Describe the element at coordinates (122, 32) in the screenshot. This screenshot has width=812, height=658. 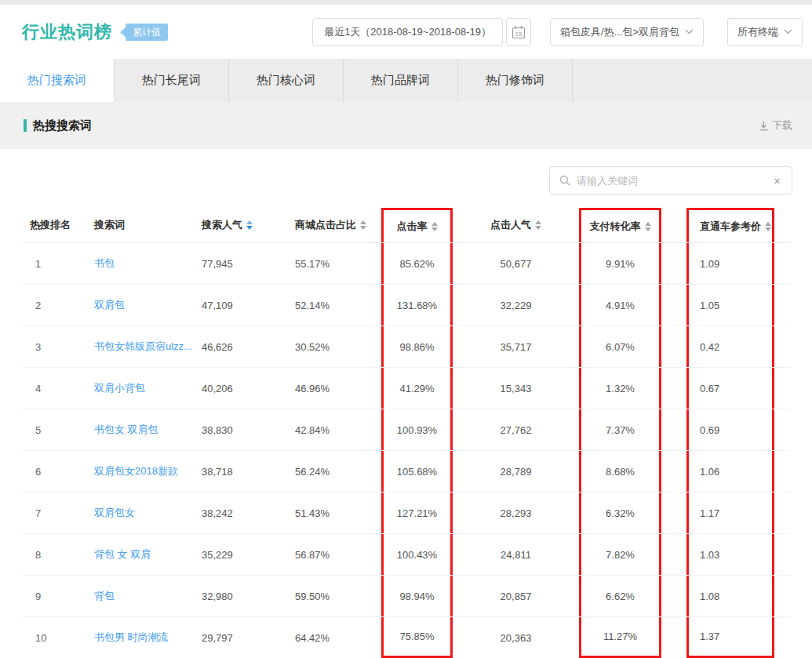
I see `badge-arrow-icon` at that location.